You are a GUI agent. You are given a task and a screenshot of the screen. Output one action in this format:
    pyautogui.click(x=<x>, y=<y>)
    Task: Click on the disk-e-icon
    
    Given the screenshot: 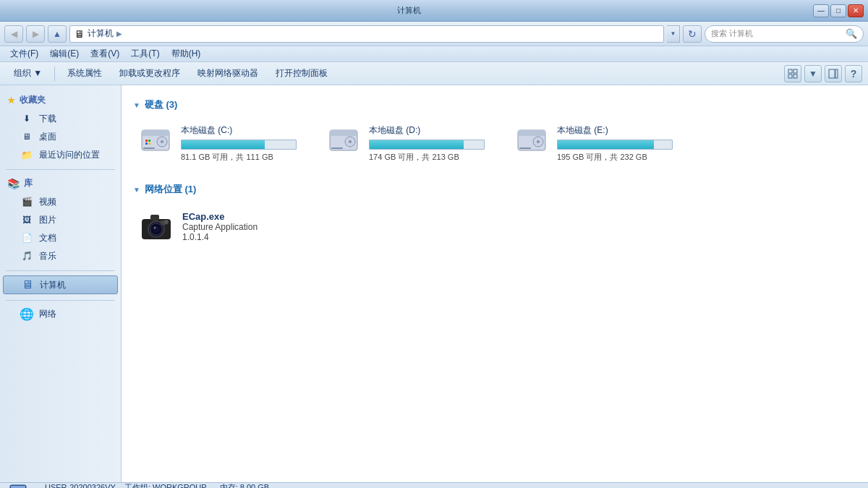 What is the action you would take?
    pyautogui.click(x=532, y=140)
    